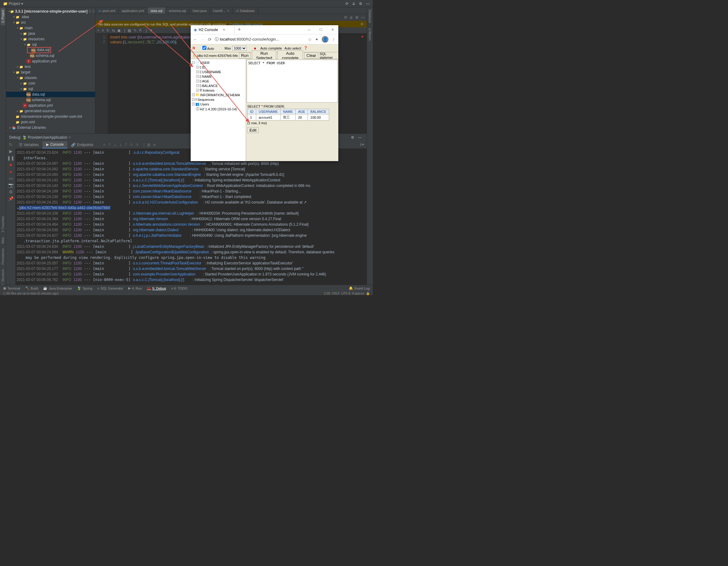 The image size is (728, 566). I want to click on filter-icon: ▼, so click(151, 31).